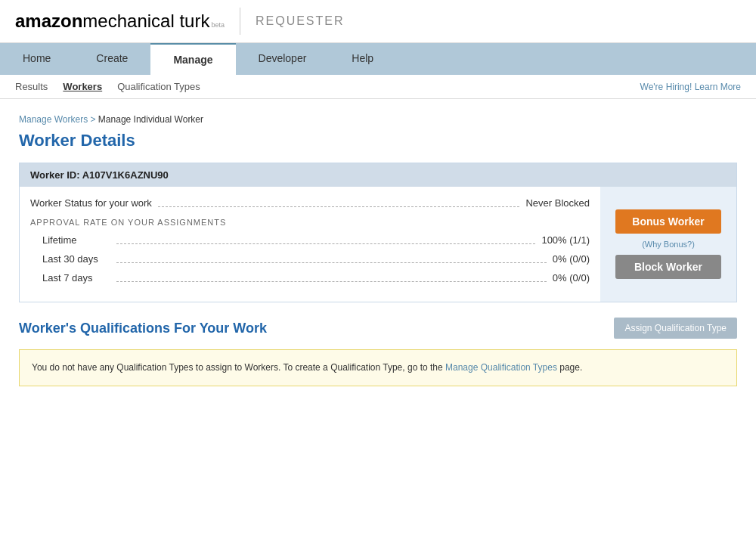 The image size is (756, 533). What do you see at coordinates (501, 367) in the screenshot?
I see `manage-qualification-types-link: Manage Qualification Types` at bounding box center [501, 367].